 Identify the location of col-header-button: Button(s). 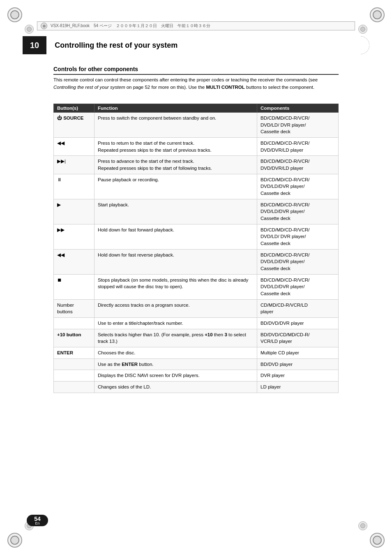
(74, 109).